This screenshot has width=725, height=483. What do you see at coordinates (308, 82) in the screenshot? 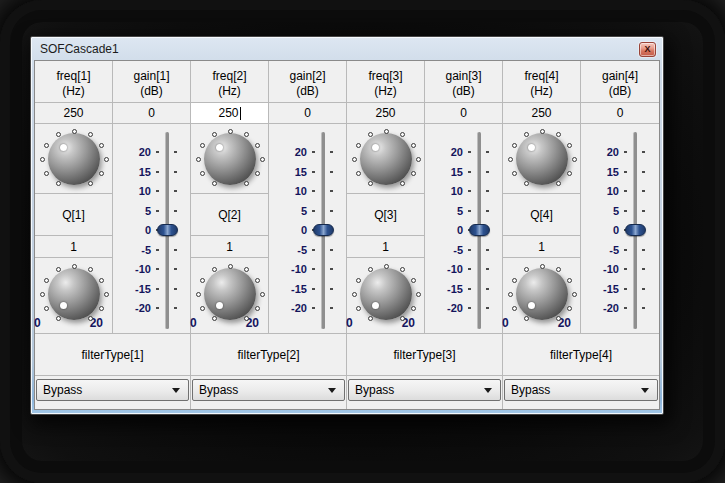
I see `gain-header: gain[2] (dB)` at bounding box center [308, 82].